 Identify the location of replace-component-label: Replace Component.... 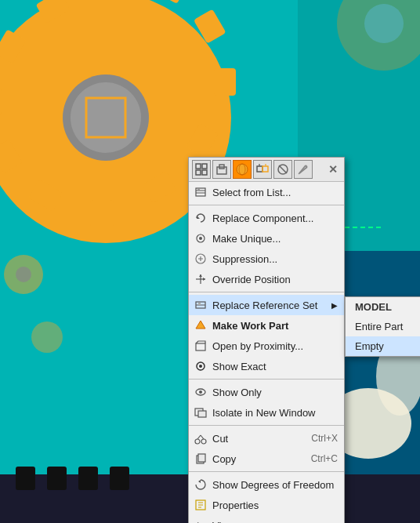
(275, 218).